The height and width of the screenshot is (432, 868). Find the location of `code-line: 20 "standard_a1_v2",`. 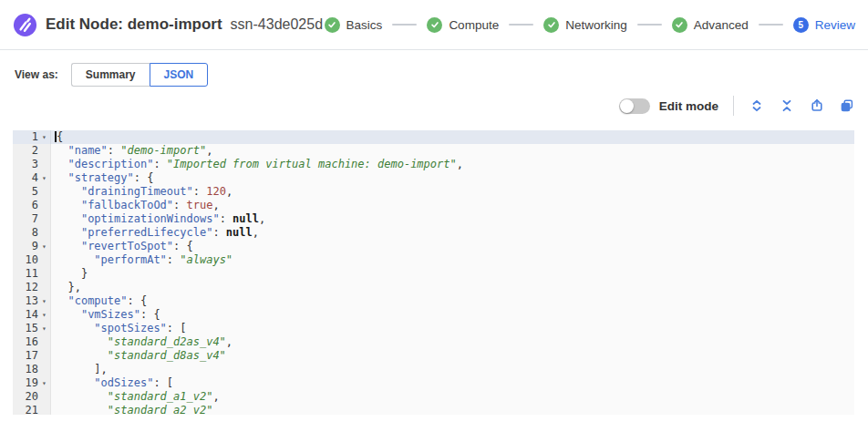

code-line: 20 "standard_a1_v2", is located at coordinates (434, 397).